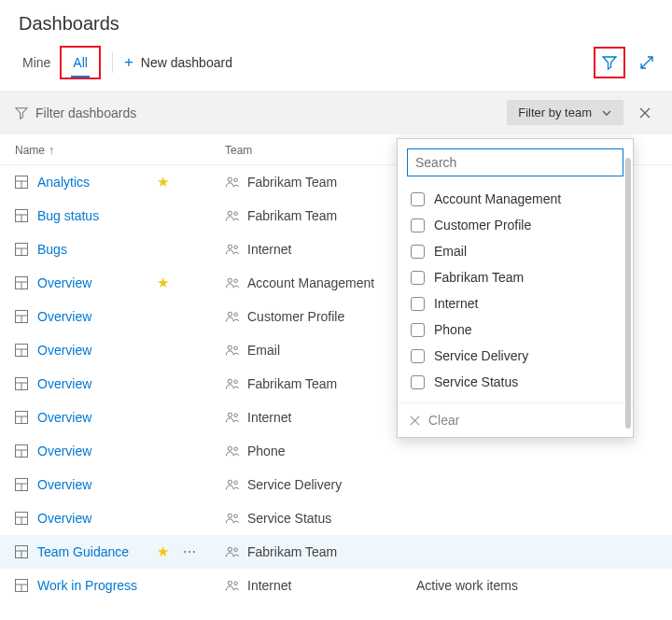  I want to click on dashboard-link: Team Guidance, so click(83, 552).